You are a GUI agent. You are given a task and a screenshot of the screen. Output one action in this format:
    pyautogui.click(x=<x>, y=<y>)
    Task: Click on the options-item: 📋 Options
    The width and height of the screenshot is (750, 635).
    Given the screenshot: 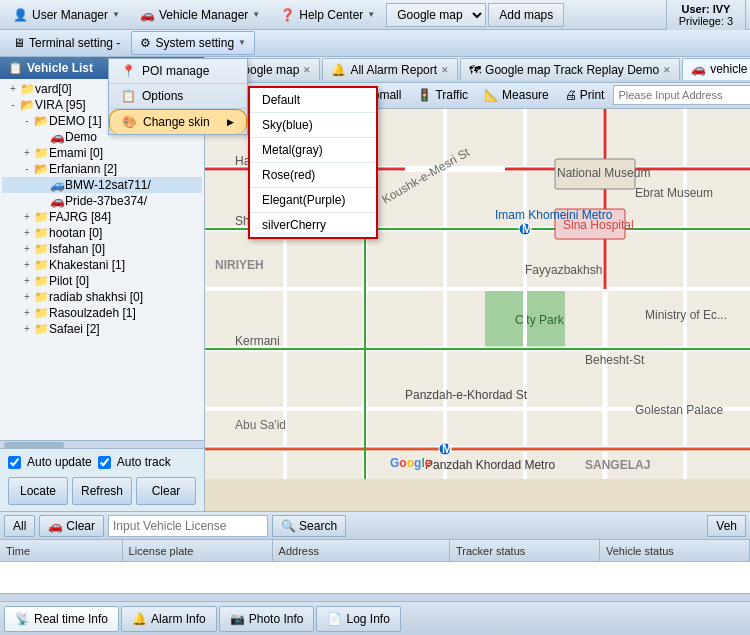 What is the action you would take?
    pyautogui.click(x=178, y=96)
    